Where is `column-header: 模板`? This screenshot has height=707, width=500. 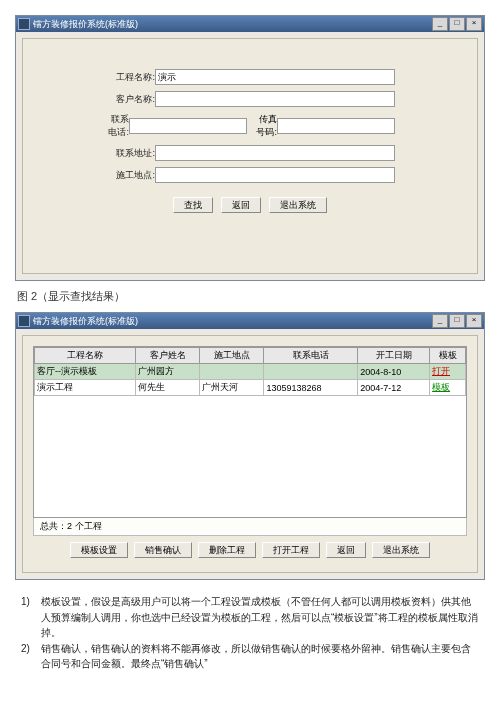 column-header: 模板 is located at coordinates (448, 356).